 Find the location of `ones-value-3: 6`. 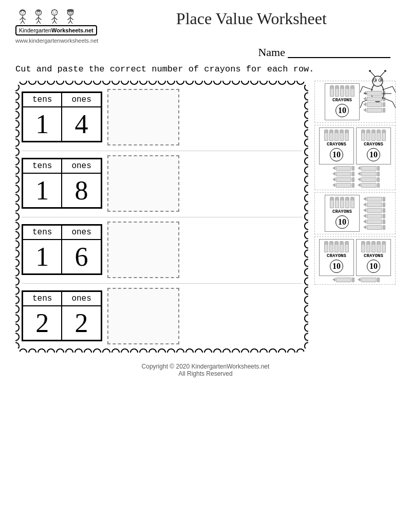

ones-value-3: 6 is located at coordinates (81, 257).